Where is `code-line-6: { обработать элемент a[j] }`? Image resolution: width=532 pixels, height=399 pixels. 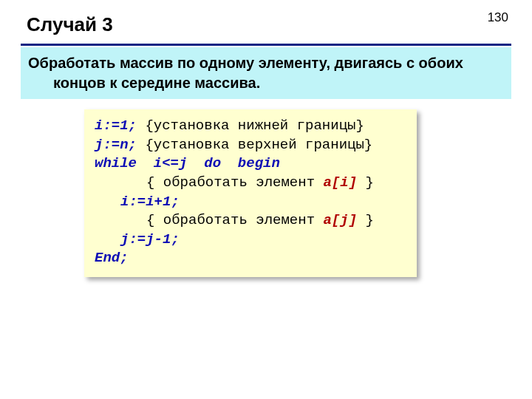 code-line-6: { обработать элемент a[j] } is located at coordinates (250, 221).